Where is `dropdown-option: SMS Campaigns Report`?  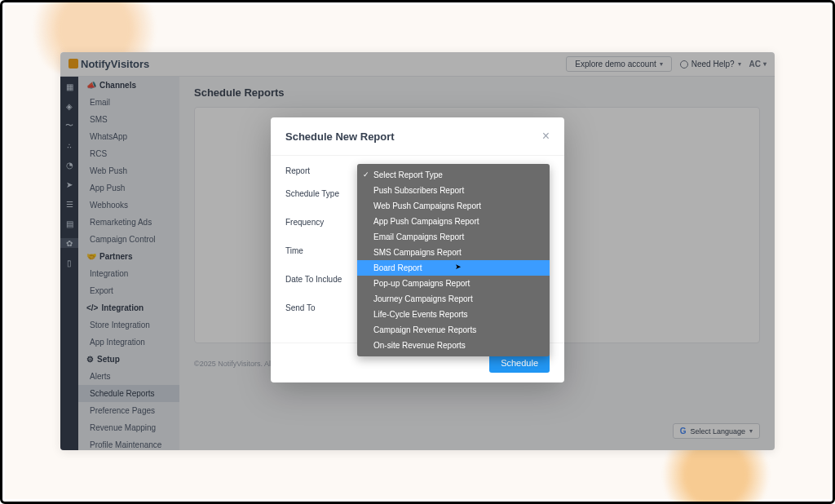
dropdown-option: SMS Campaigns Report is located at coordinates (453, 253).